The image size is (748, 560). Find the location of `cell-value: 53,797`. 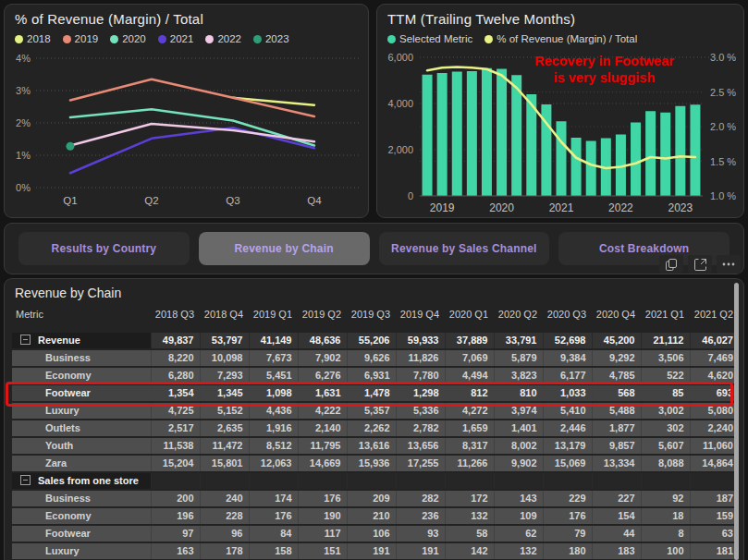

cell-value: 53,797 is located at coordinates (224, 340).